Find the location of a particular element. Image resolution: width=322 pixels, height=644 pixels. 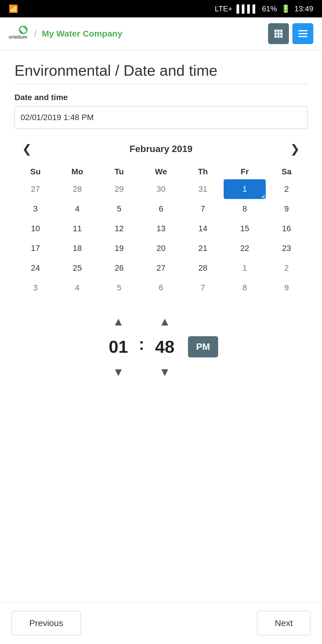

calendar-day: 10 is located at coordinates (35, 229).